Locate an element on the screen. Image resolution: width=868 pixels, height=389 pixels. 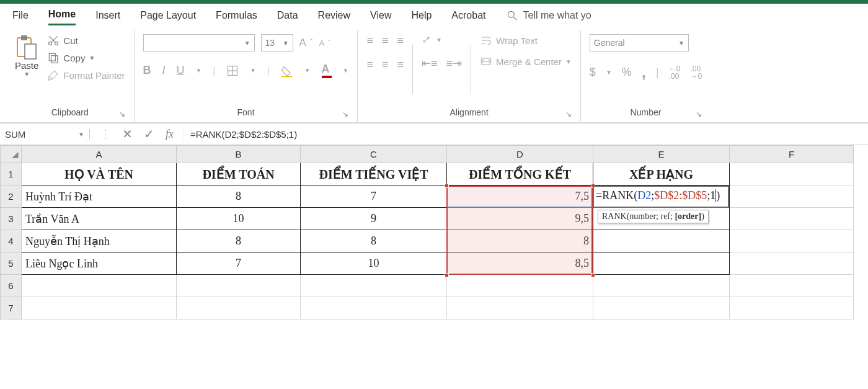
row-header-1: 1 is located at coordinates (11, 174).